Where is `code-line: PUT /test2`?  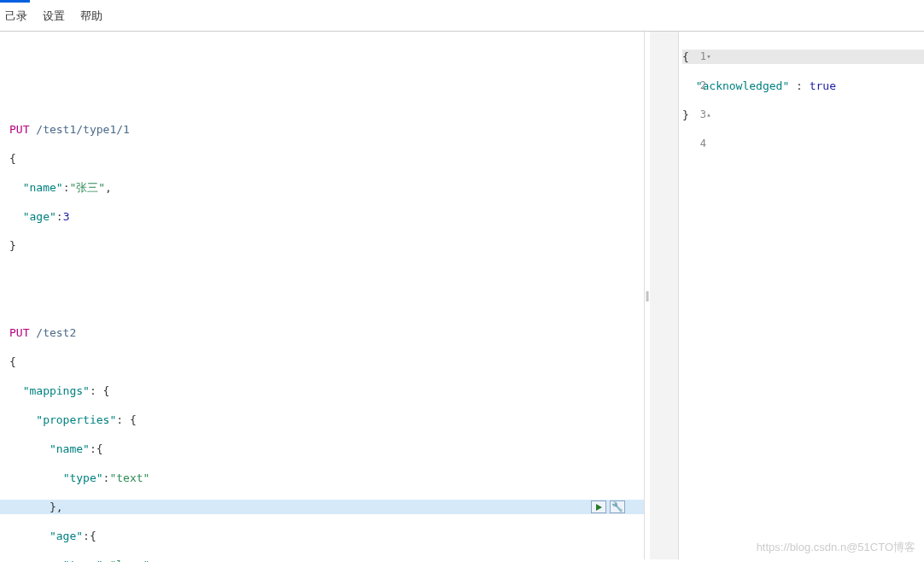 code-line: PUT /test2 is located at coordinates (326, 333).